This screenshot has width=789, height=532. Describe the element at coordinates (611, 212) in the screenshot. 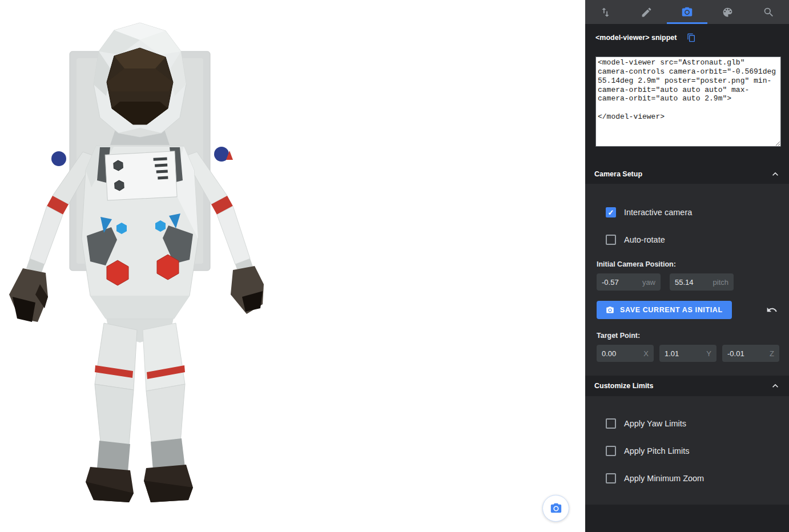

I see `interactive-camera-checkbox` at that location.